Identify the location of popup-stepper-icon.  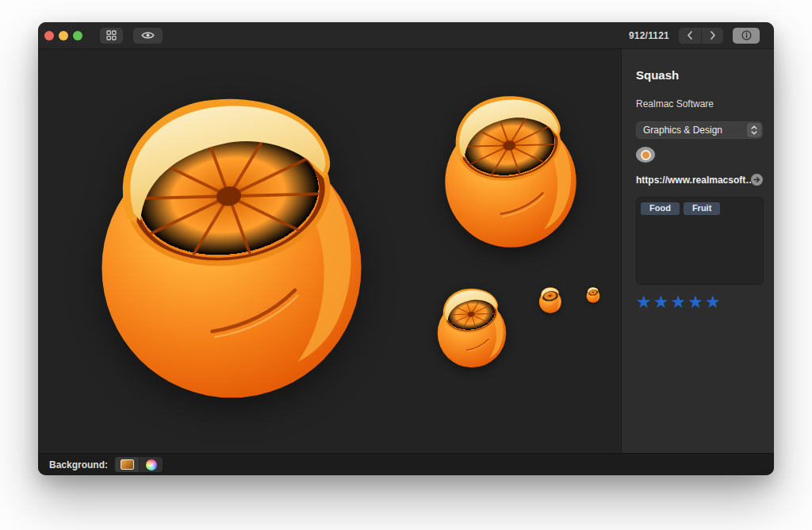
(754, 130).